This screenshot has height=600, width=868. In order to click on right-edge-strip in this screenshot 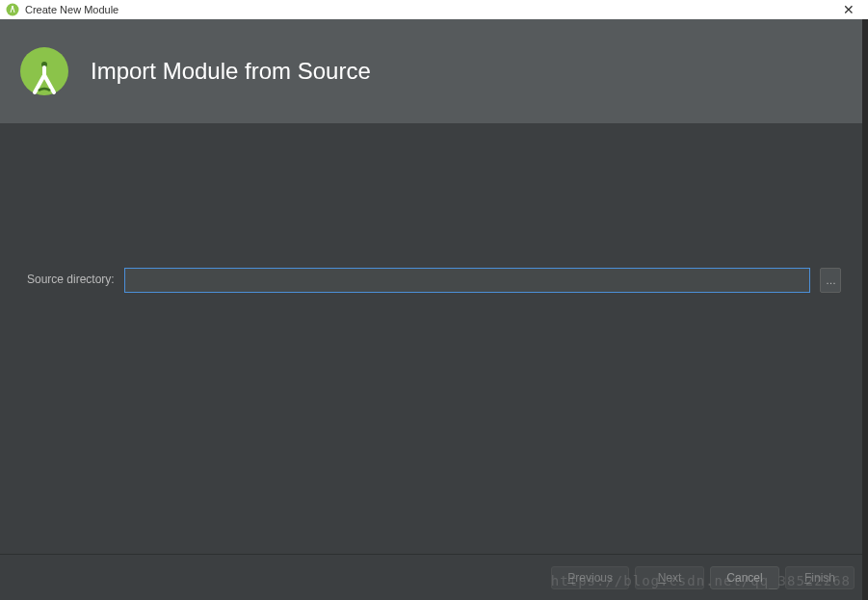, I will do `click(865, 310)`.